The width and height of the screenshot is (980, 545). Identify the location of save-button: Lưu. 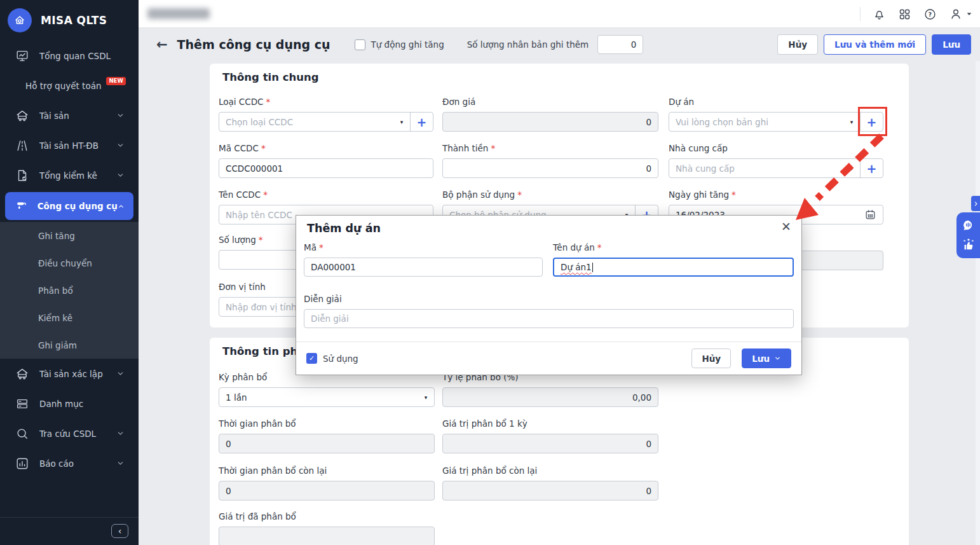
(951, 45).